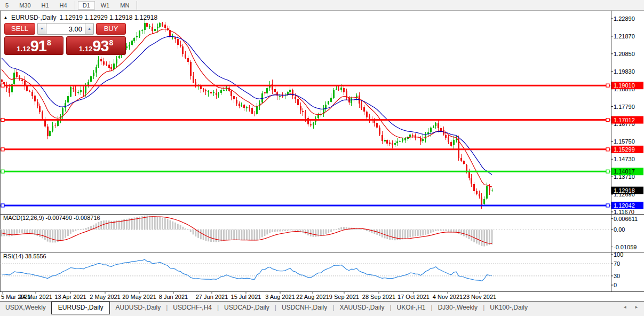 Image resolution: width=644 pixels, height=316 pixels. I want to click on triangle-up-icon: ▲, so click(90, 29).